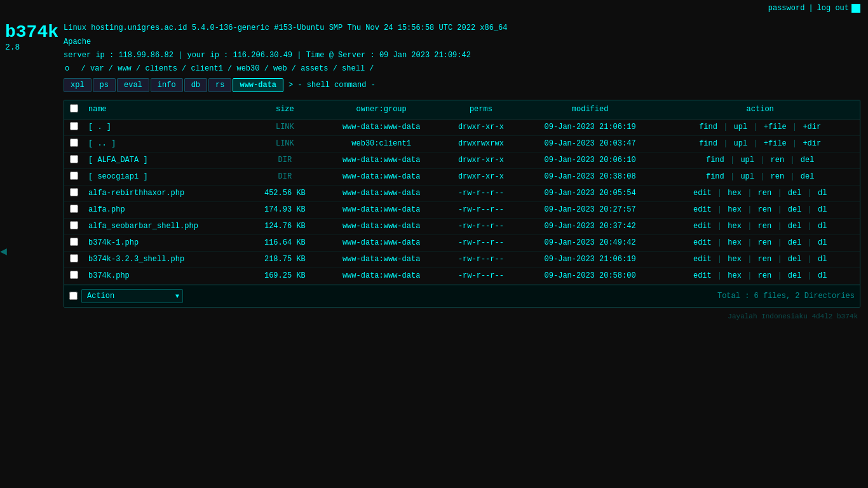 The image size is (868, 488). I want to click on action-select: Action Delete Copy Move Compress Decompr…, so click(132, 296).